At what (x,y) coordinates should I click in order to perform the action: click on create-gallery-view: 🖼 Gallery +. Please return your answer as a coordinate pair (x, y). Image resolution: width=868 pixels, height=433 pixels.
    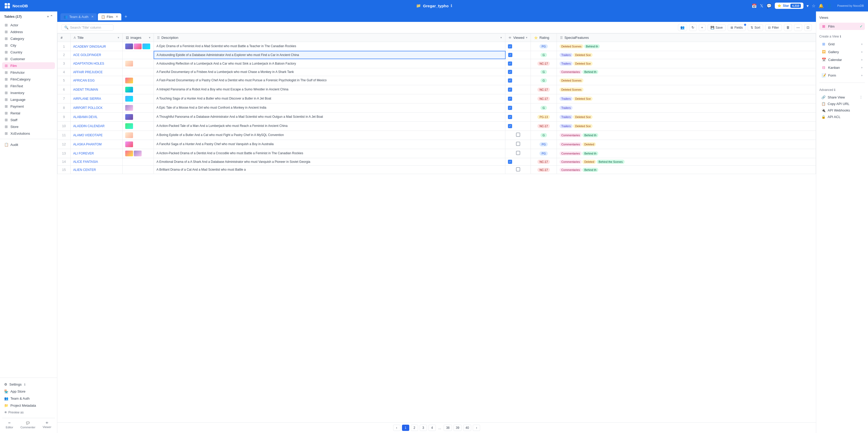
    Looking at the image, I should click on (842, 52).